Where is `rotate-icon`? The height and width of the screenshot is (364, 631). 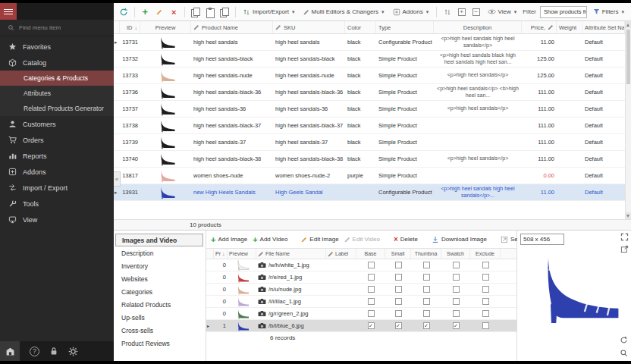 rotate-icon is located at coordinates (623, 340).